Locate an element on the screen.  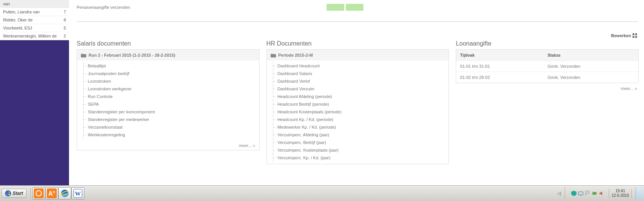
loonaangifte-table: Tijdvak Status 01-01 t/m 31-01 Gmrk. Ver… is located at coordinates (547, 66).